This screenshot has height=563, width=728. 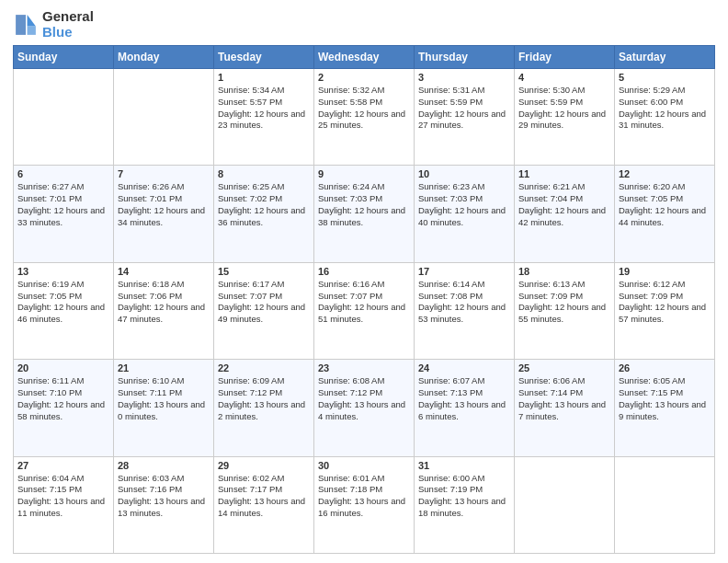 What do you see at coordinates (264, 271) in the screenshot?
I see `day-number: 15` at bounding box center [264, 271].